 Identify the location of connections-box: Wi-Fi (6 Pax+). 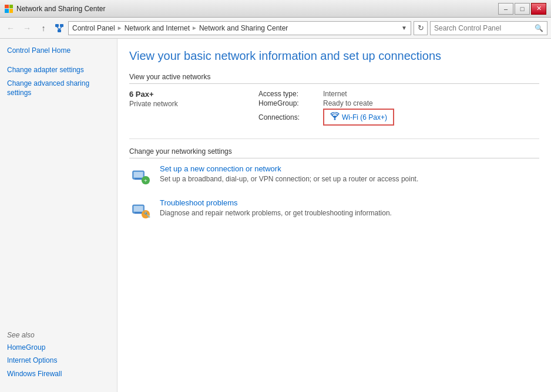
(358, 117).